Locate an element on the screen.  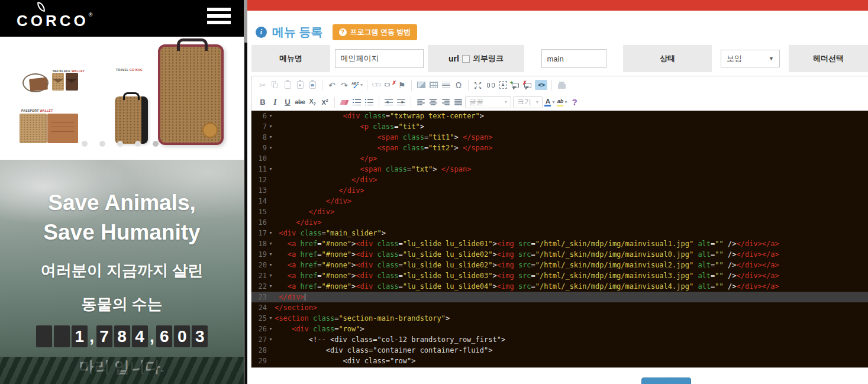
counter-digit-box: 7 is located at coordinates (104, 336).